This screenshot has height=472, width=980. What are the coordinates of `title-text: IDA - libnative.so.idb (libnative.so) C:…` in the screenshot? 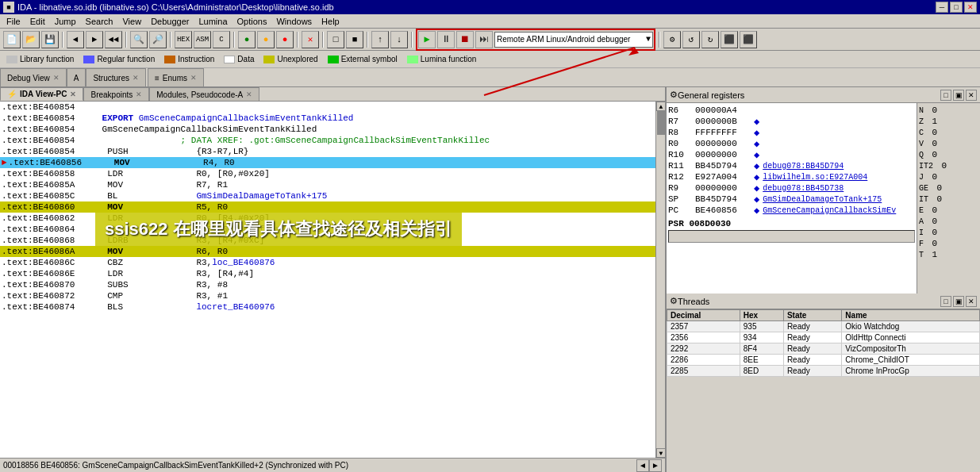 It's located at (176, 7).